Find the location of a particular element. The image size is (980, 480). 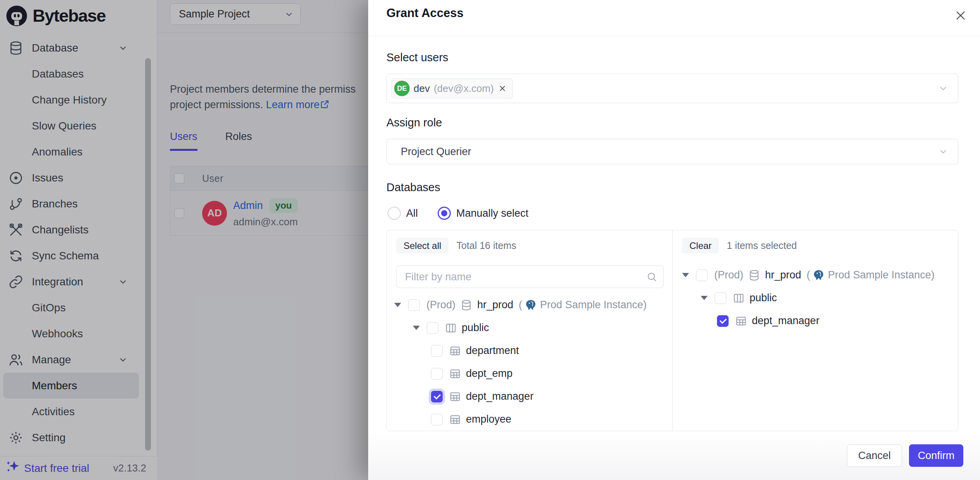

filter-field is located at coordinates (530, 277).